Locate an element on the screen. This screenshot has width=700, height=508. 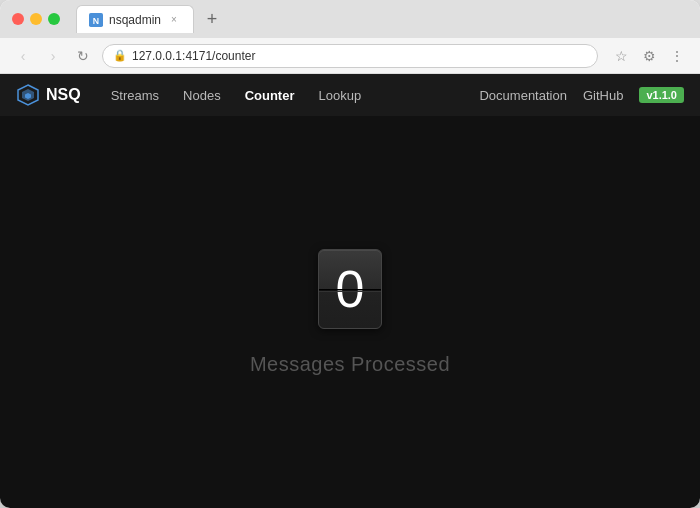
tab-title: nsqadmin is located at coordinates (135, 20).